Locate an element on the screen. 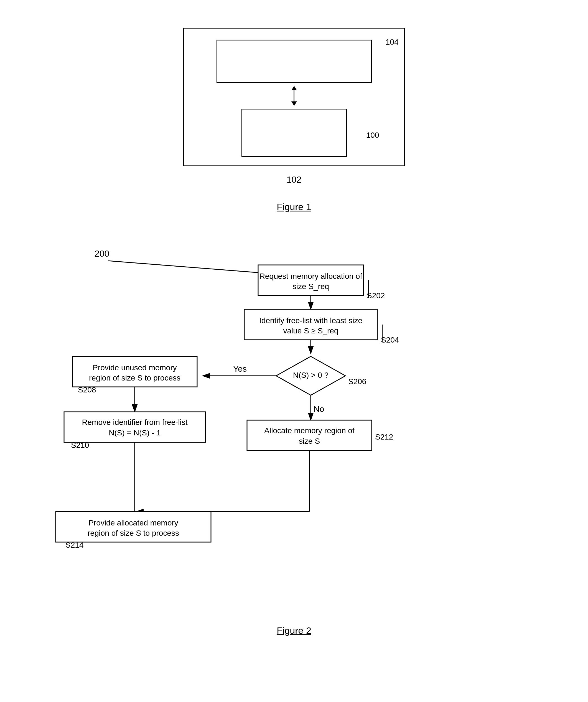 This screenshot has height=702, width=588. s210-text-line2: N(S) = N(S) - 1 is located at coordinates (134, 433).